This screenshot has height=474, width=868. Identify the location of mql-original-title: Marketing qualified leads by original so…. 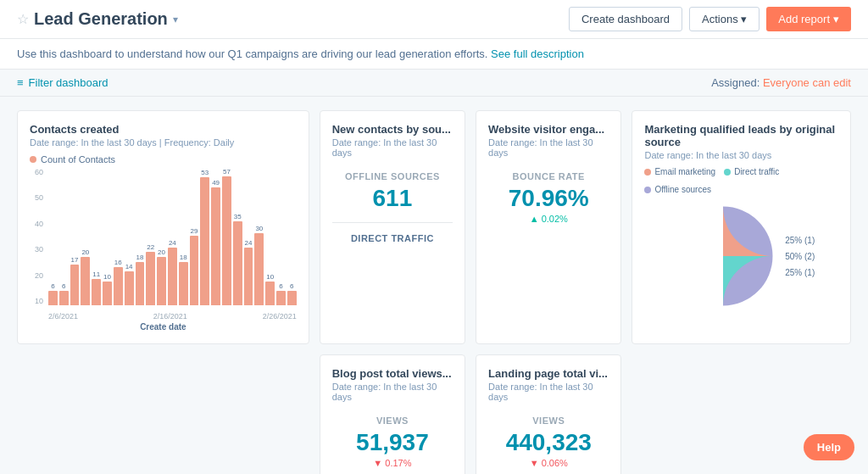
(741, 136).